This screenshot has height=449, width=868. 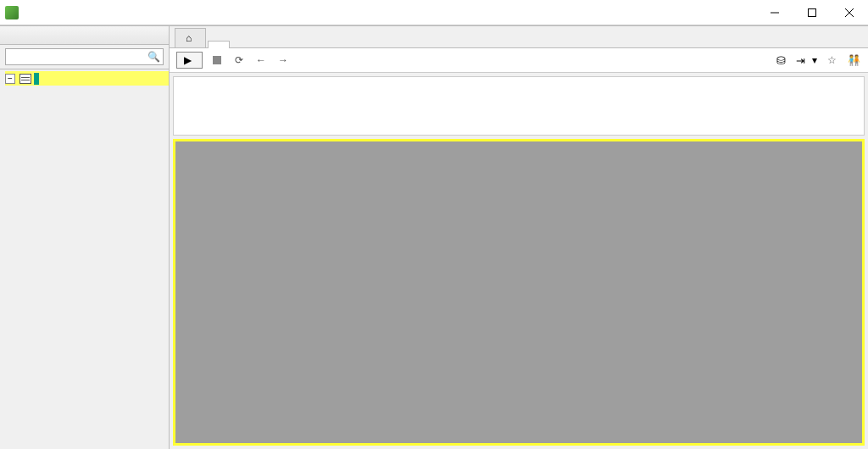 What do you see at coordinates (188, 38) in the screenshot?
I see `home-icon: ⌂` at bounding box center [188, 38].